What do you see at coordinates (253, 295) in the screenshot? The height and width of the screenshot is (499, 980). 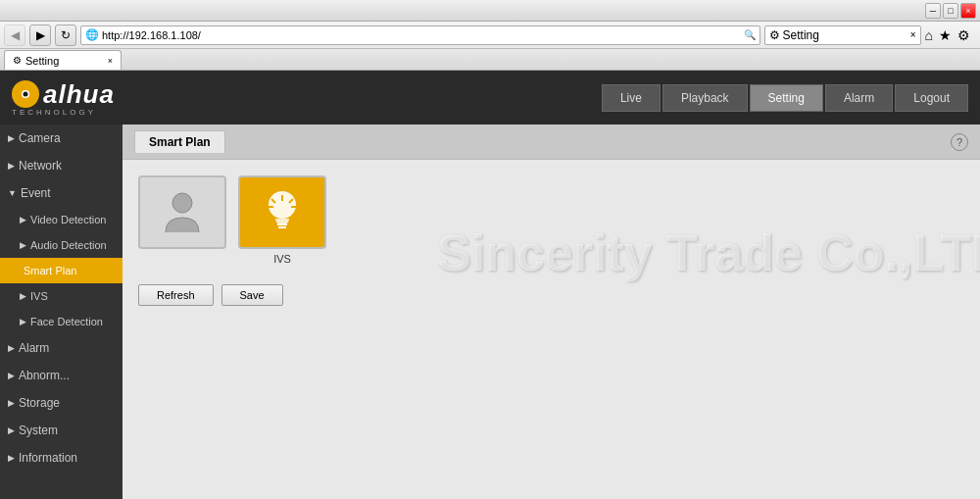 I see `save-button: Save` at bounding box center [253, 295].